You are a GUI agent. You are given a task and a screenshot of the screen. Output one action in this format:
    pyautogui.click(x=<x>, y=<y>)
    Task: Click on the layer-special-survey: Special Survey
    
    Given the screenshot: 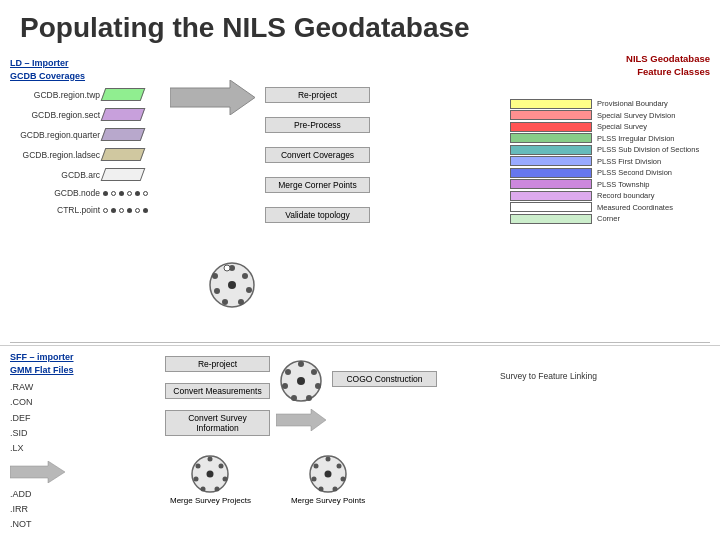 What is the action you would take?
    pyautogui.click(x=615, y=127)
    